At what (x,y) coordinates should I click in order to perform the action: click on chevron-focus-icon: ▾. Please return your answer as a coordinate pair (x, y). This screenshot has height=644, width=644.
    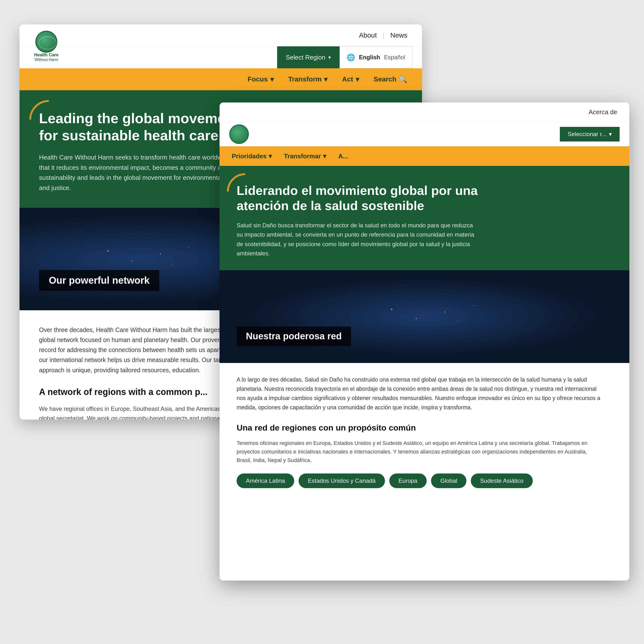
    Looking at the image, I should click on (272, 79).